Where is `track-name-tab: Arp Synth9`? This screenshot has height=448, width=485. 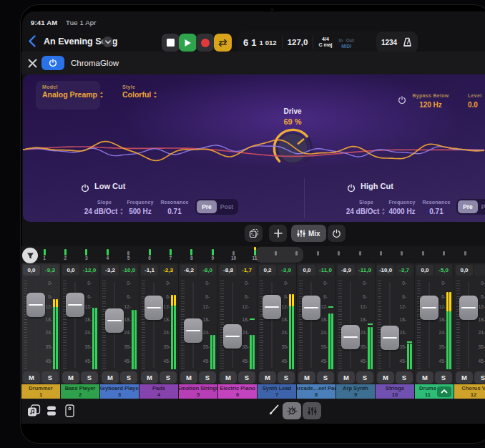 track-name-tab: Arp Synth9 is located at coordinates (356, 391).